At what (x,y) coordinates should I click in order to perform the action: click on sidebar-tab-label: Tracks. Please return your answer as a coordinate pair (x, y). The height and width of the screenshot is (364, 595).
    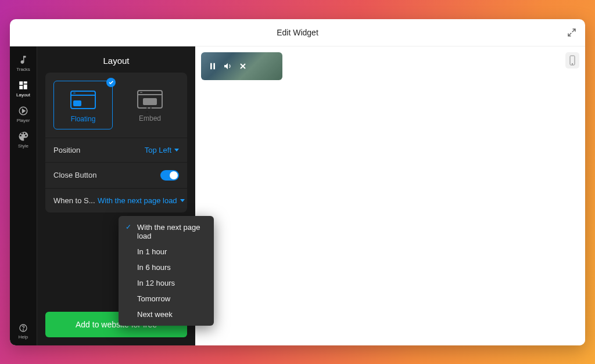
    Looking at the image, I should click on (23, 70).